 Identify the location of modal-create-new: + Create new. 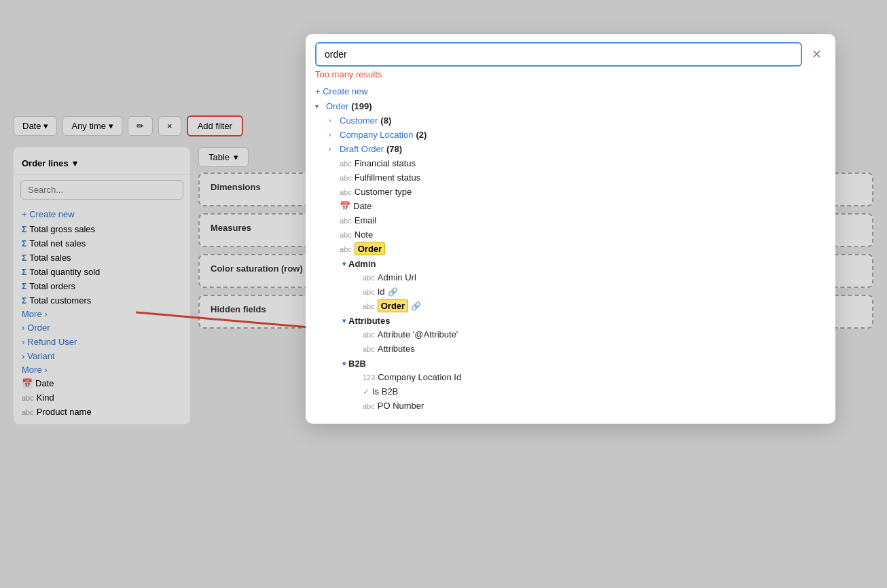
(571, 91).